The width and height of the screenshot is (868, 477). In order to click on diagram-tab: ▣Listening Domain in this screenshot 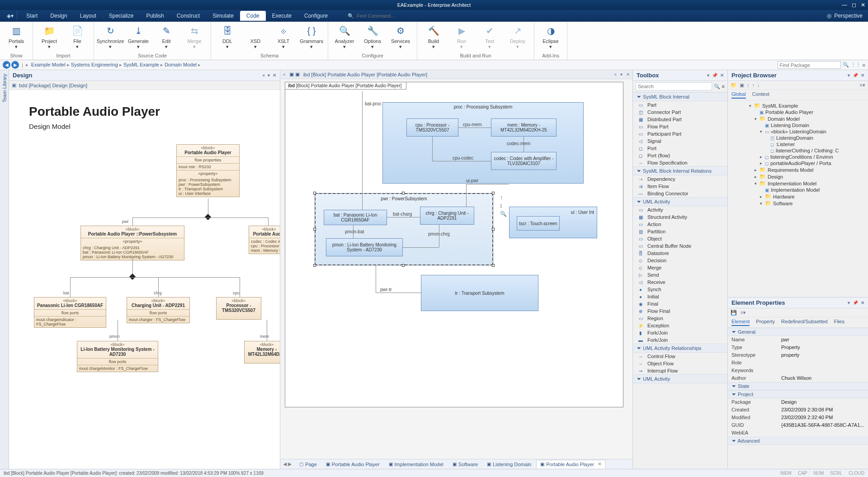, I will do `click(509, 464)`.